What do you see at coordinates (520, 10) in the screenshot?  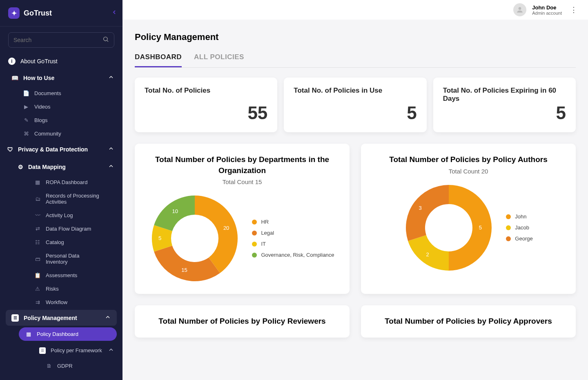 I see `avatar` at bounding box center [520, 10].